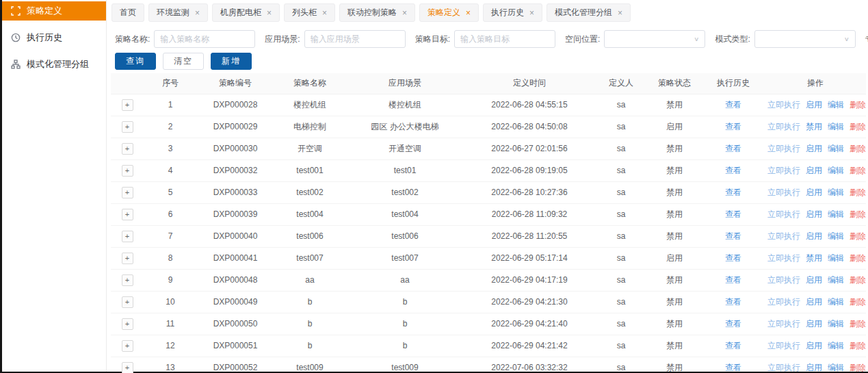 The height and width of the screenshot is (373, 868). Describe the element at coordinates (231, 62) in the screenshot. I see `add-button: 新增` at that location.